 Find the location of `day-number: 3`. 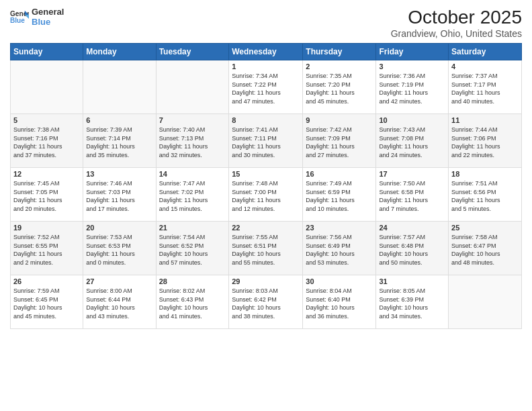

day-number: 3 is located at coordinates (412, 66).